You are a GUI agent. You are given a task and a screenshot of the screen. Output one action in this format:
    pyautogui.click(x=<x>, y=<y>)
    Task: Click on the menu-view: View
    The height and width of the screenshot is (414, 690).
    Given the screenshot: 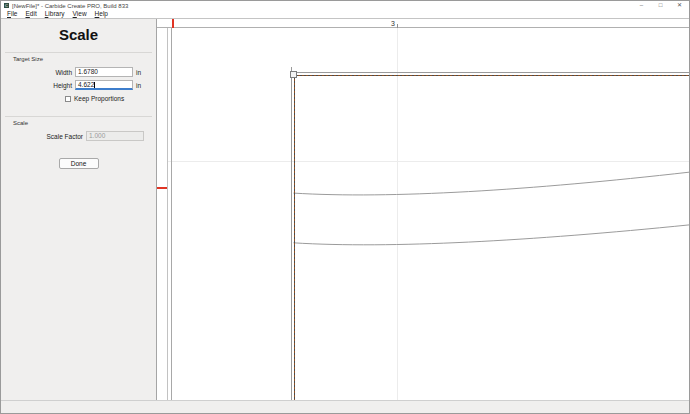 What is the action you would take?
    pyautogui.click(x=80, y=14)
    